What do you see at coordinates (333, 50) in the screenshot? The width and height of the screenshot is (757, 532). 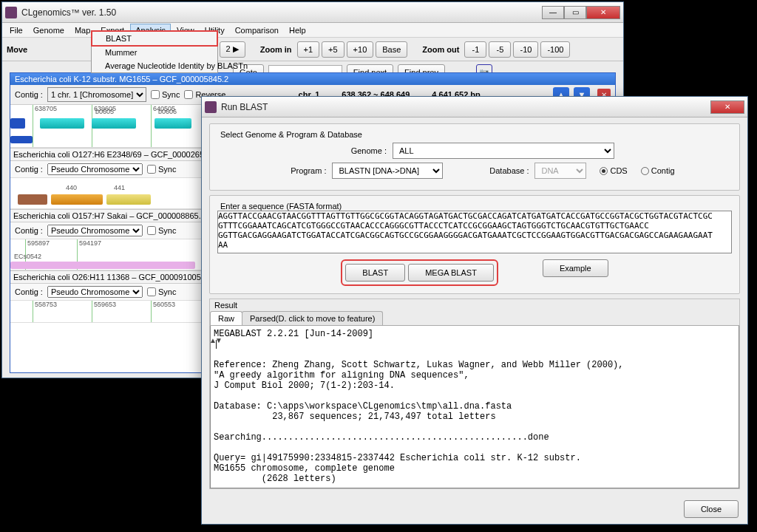 I see `zoom-in-5: +5` at bounding box center [333, 50].